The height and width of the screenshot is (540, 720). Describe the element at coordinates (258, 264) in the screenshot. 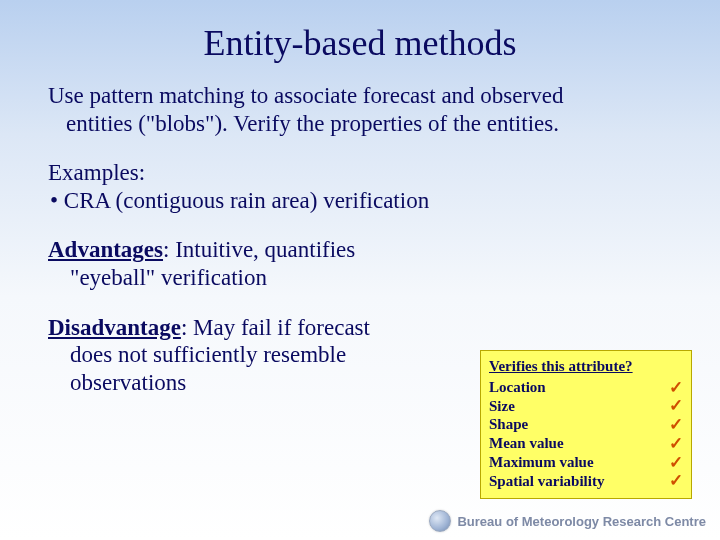

I see `advantages-block: Advantages: Intuitive, quantifies "eyeba…` at that location.